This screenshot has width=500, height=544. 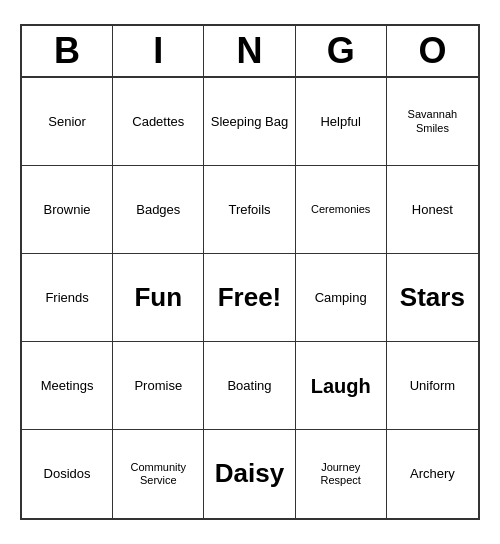 I want to click on bingo-cell-18: Laugh, so click(x=342, y=386).